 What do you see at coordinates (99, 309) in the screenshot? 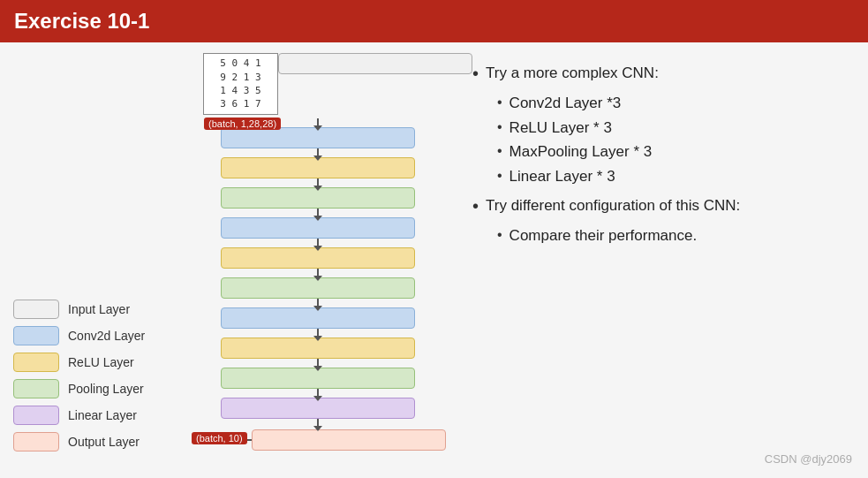
I see `legend-label-input: Input Layer` at bounding box center [99, 309].